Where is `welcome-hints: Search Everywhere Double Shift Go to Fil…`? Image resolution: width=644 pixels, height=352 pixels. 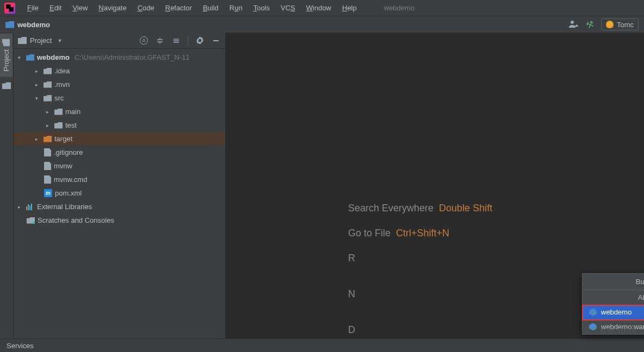
welcome-hints: Search Everywhere Double Shift Go to Fil… is located at coordinates (420, 269).